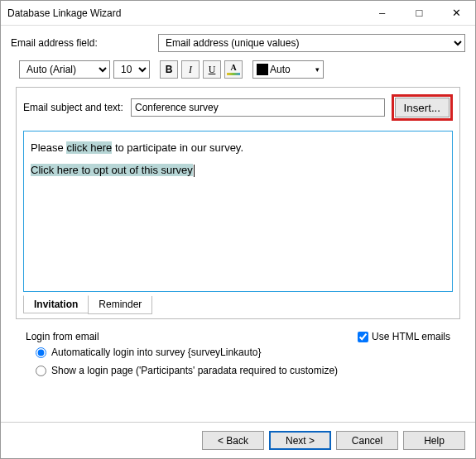  I want to click on close-button: ✕, so click(457, 13).